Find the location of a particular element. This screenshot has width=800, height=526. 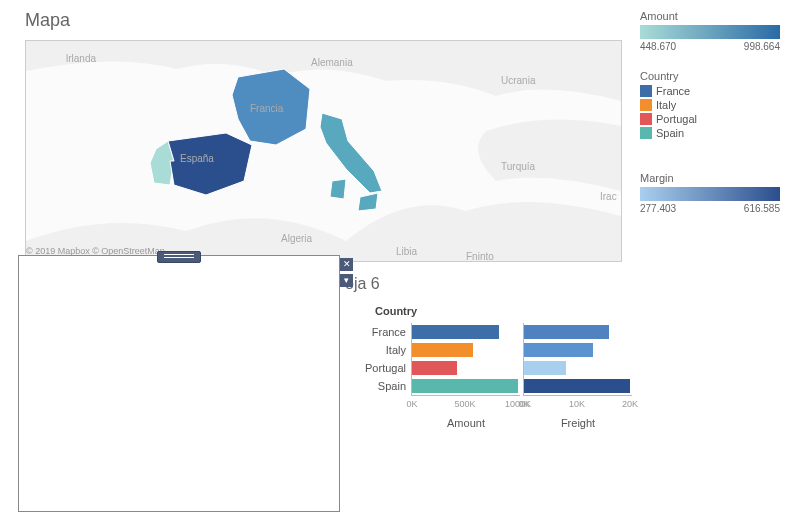

y-label: Spain is located at coordinates (378, 386).